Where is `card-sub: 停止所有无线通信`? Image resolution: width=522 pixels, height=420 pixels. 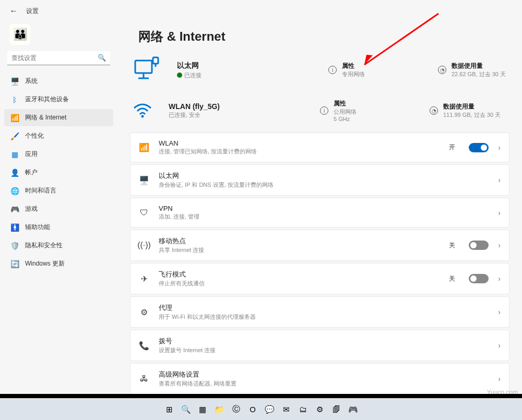
card-sub: 停止所有无线通信 is located at coordinates (299, 284).